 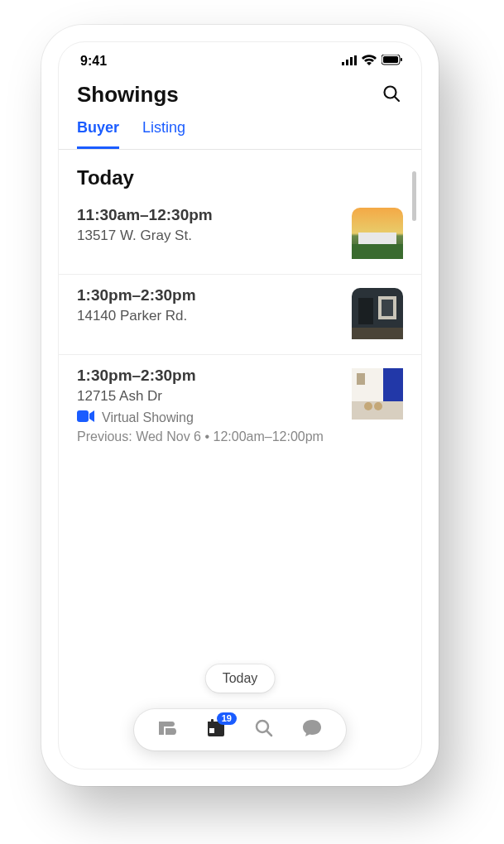 I want to click on nav-search, so click(x=264, y=730).